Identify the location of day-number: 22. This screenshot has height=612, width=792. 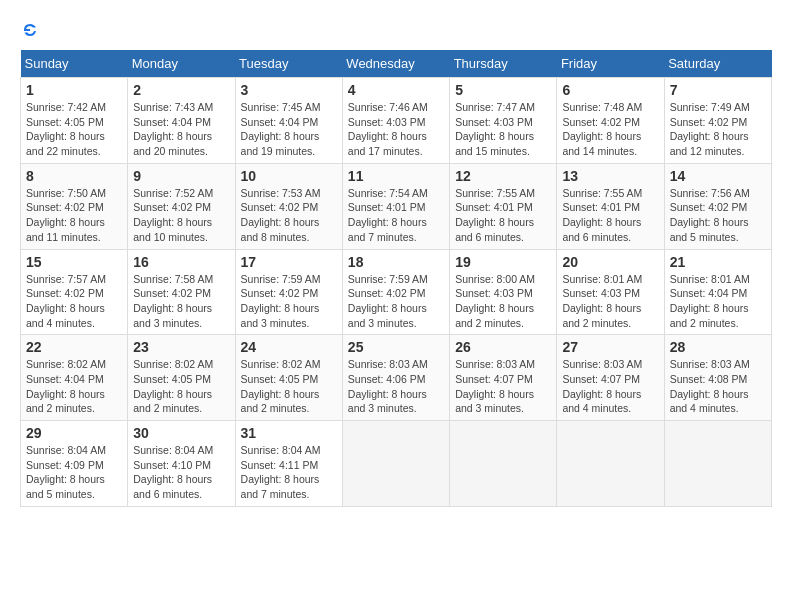
(74, 347).